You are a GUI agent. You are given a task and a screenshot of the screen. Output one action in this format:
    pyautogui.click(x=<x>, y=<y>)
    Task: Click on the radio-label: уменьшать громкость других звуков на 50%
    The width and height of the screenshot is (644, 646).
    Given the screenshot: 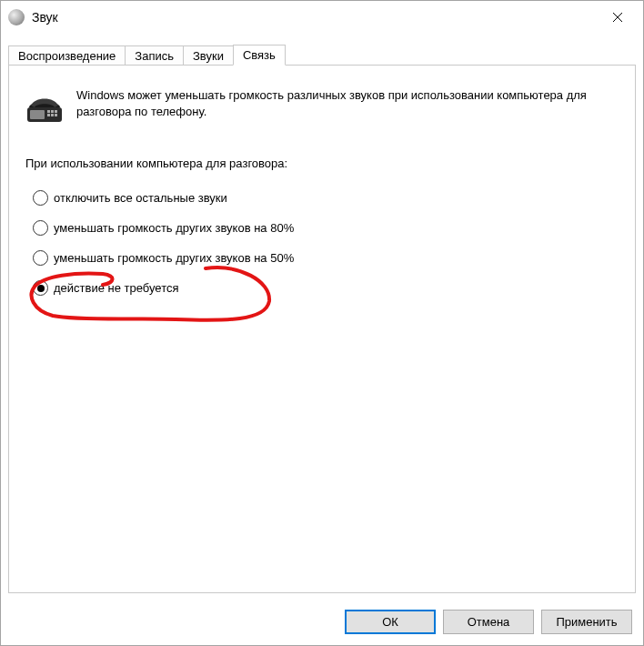 What is the action you would take?
    pyautogui.click(x=174, y=258)
    